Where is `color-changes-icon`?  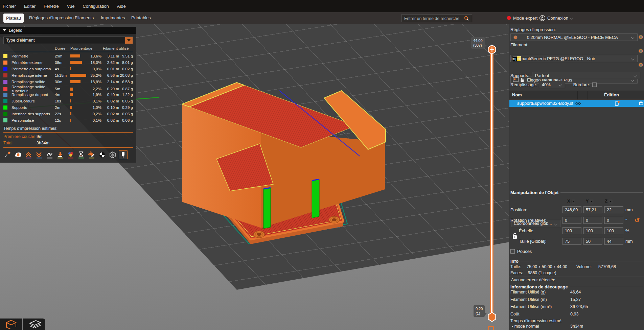 color-changes-icon is located at coordinates (71, 155).